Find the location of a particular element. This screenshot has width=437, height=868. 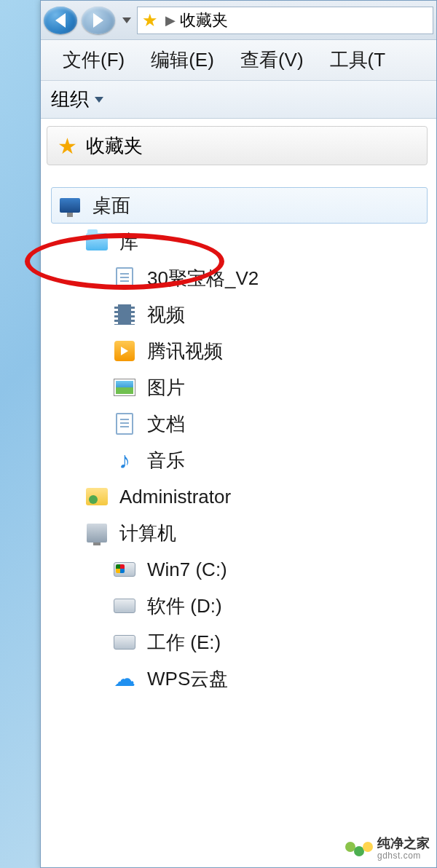

menu-bar: 文件(F) 编辑(E) 查看(V) 工具(T is located at coordinates (239, 60).